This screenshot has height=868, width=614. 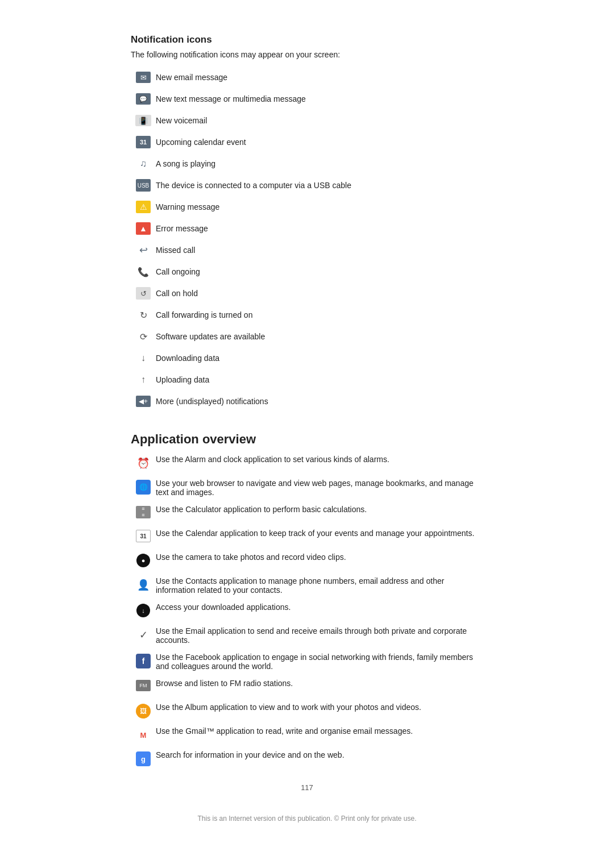 What do you see at coordinates (320, 683) in the screenshot?
I see `desc: Browse and listen to FM radio stations.` at bounding box center [320, 683].